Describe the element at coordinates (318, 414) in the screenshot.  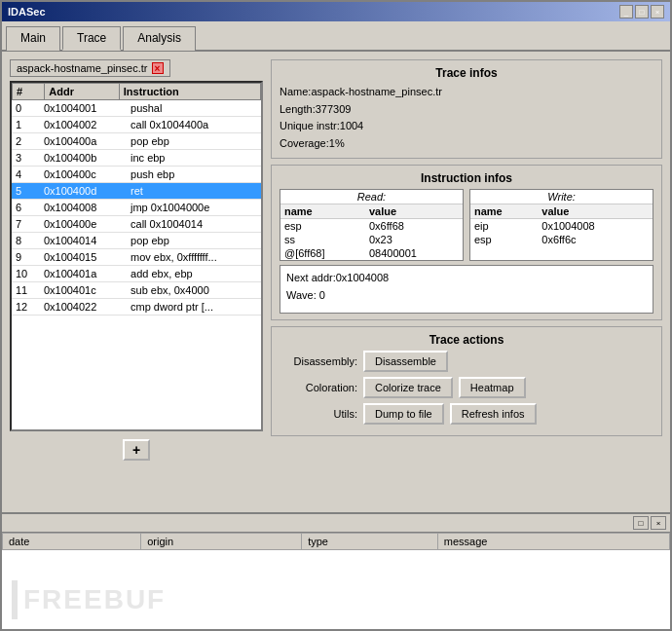
I see `utils-label: Utils:` at that location.